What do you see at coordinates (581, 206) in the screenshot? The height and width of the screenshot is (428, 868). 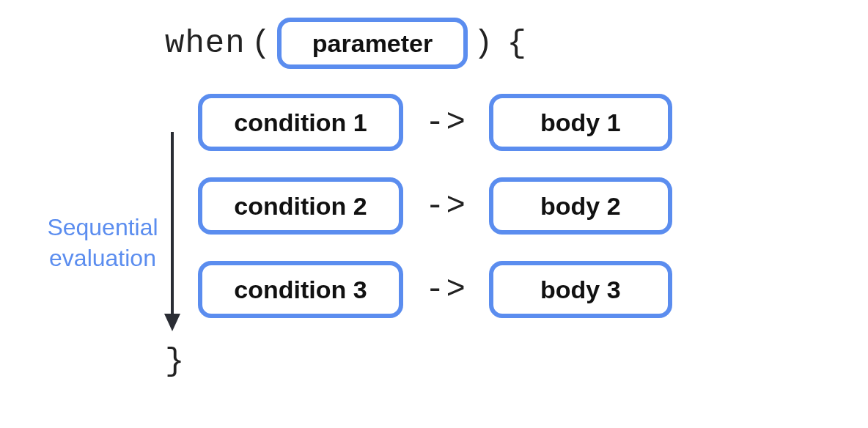 I see `body-pill: body 2` at bounding box center [581, 206].